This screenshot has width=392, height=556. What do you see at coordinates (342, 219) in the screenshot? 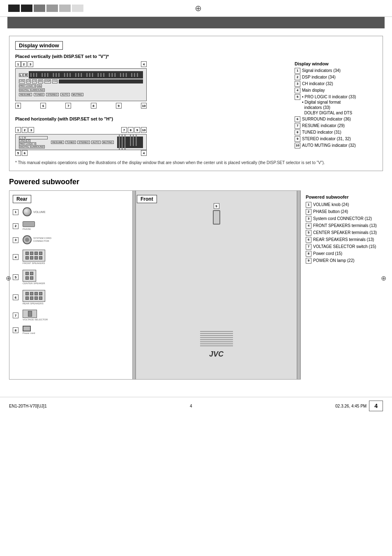
I see `sub-legend-3: 3 System cord CONNECTOR (12)` at bounding box center [342, 219].